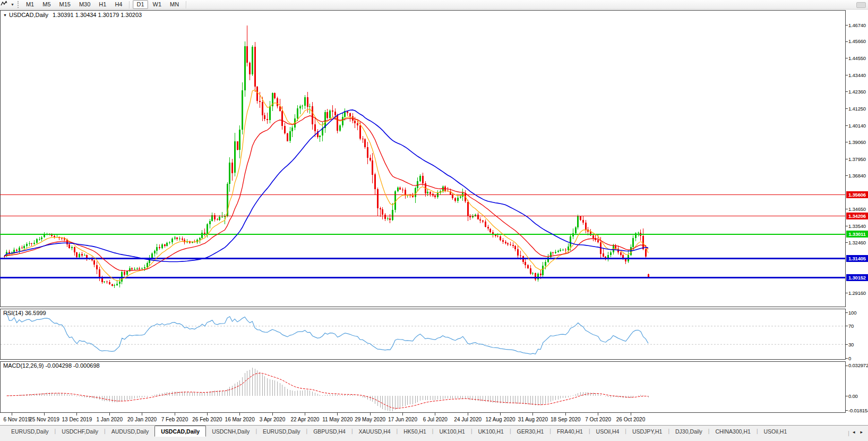 Image resolution: width=868 pixels, height=441 pixels. What do you see at coordinates (72, 366) in the screenshot?
I see `macd-values: -0.004298 -0.000698` at bounding box center [72, 366].